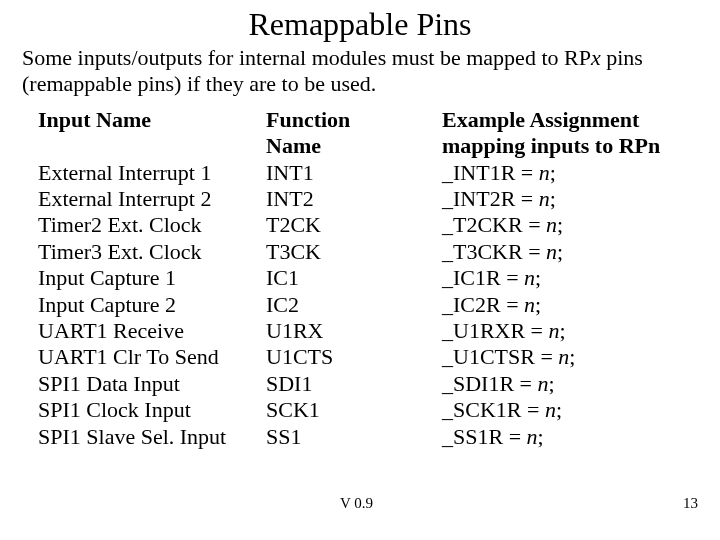 The height and width of the screenshot is (540, 720). Describe the element at coordinates (494, 410) in the screenshot. I see `asg-prefix: _SCK1R =` at that location.